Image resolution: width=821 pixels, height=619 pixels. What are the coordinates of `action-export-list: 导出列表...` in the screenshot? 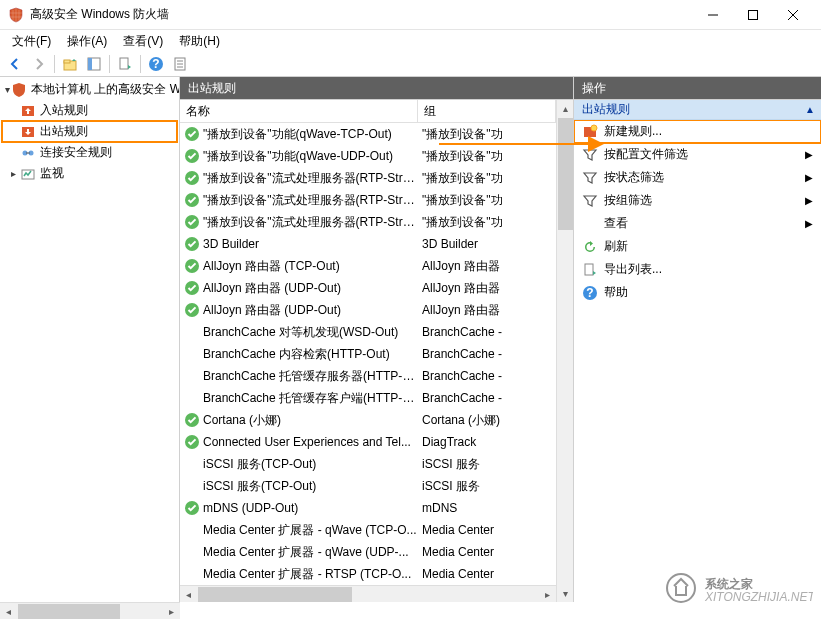 It's located at (698, 270).